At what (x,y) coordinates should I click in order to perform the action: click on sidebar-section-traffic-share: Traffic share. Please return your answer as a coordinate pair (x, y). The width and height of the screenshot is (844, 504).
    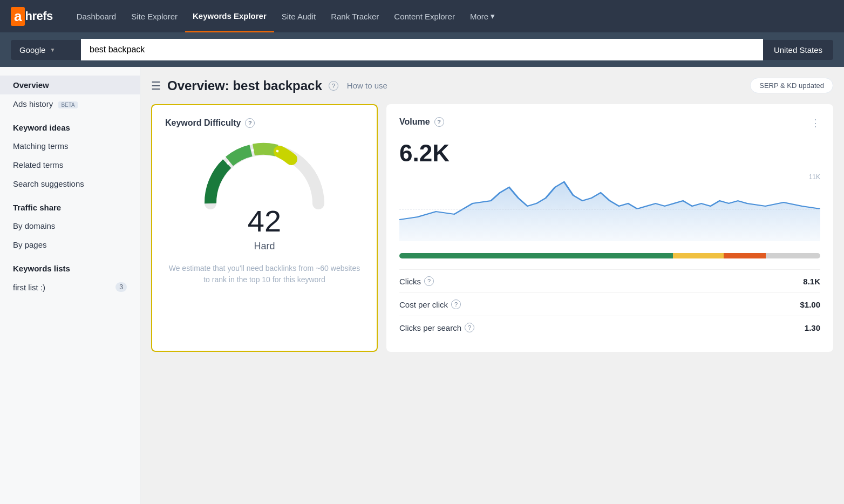
    Looking at the image, I should click on (70, 205).